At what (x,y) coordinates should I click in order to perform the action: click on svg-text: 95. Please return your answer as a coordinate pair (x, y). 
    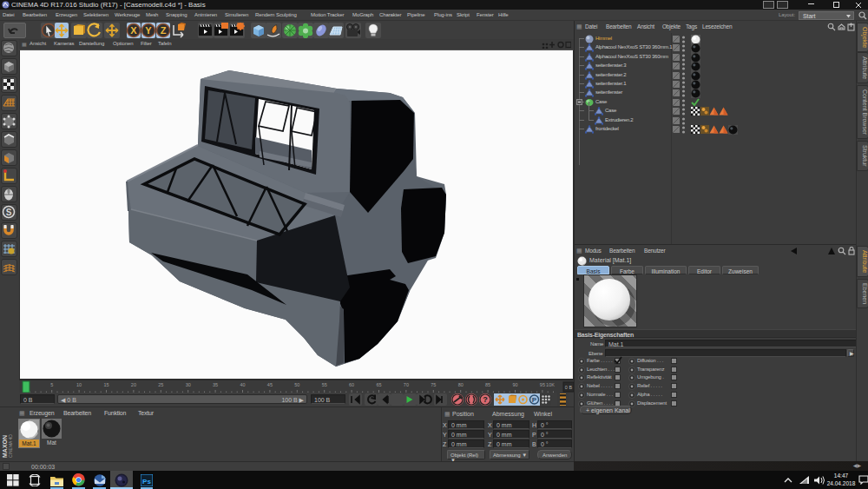
    Looking at the image, I should click on (542, 385).